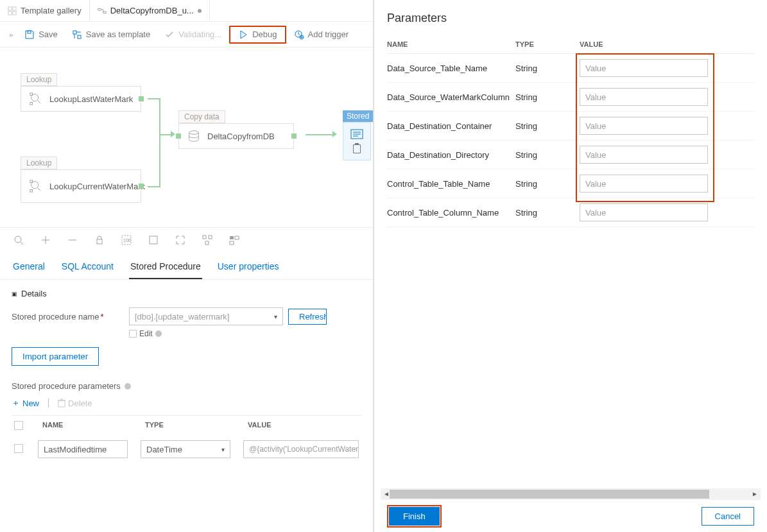 This screenshot has width=767, height=532. Describe the element at coordinates (41, 35) in the screenshot. I see `save-button: Save` at that location.